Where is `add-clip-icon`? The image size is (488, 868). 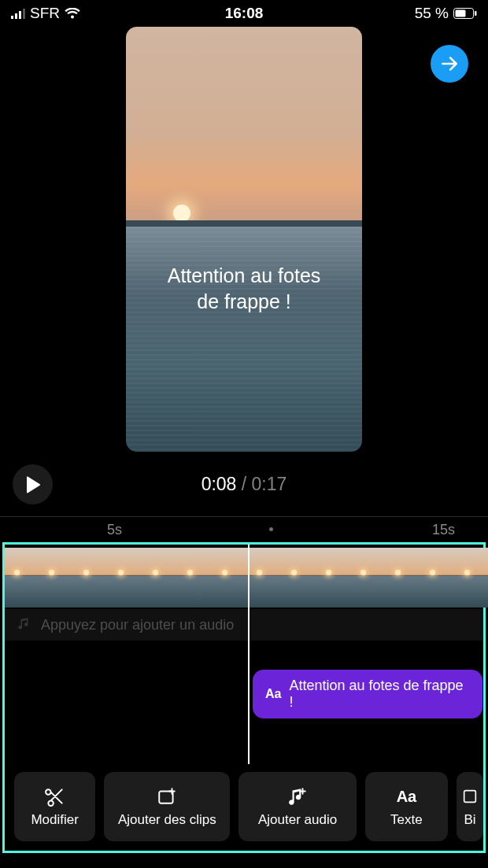
add-clip-icon is located at coordinates (167, 796).